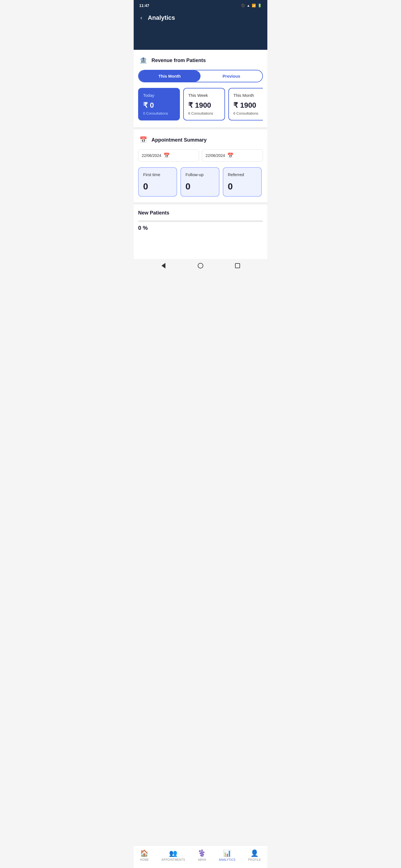 The height and width of the screenshot is (868, 401). Describe the element at coordinates (200, 266) in the screenshot. I see `system-home-button` at that location.